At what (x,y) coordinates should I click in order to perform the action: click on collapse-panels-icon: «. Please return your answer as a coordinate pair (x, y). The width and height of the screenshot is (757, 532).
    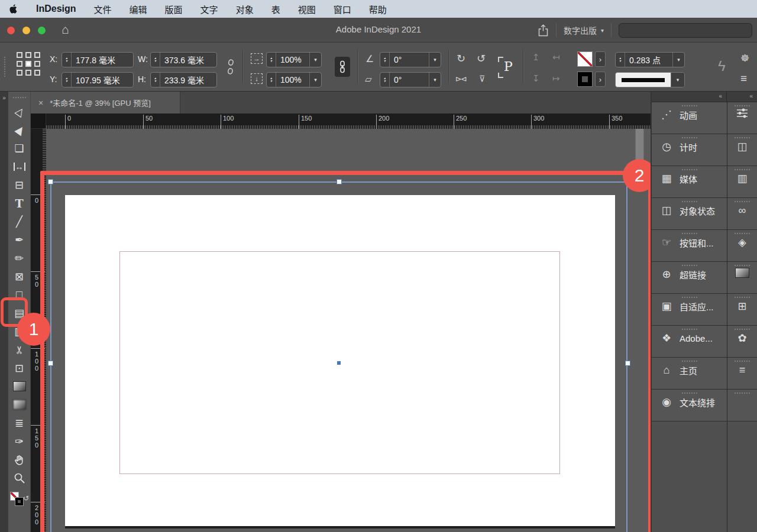
    Looking at the image, I should click on (690, 97).